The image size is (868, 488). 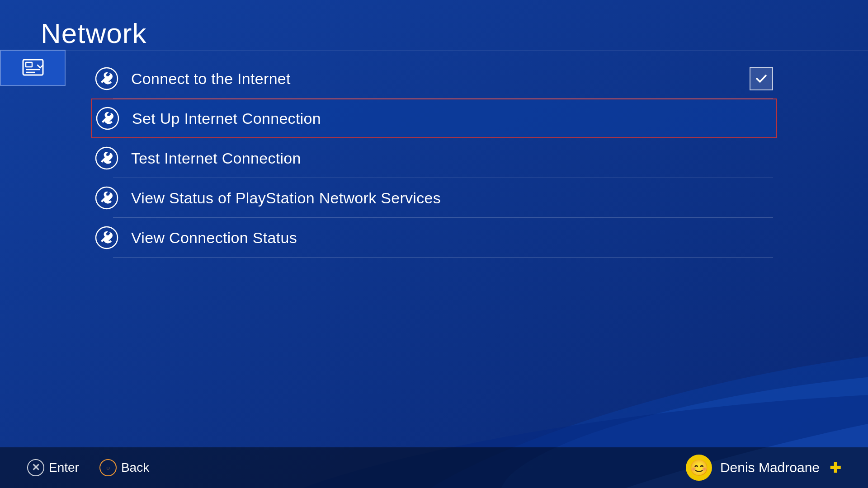 I want to click on menu-item-connect-internet-label: Connect to the Internet, so click(x=211, y=79).